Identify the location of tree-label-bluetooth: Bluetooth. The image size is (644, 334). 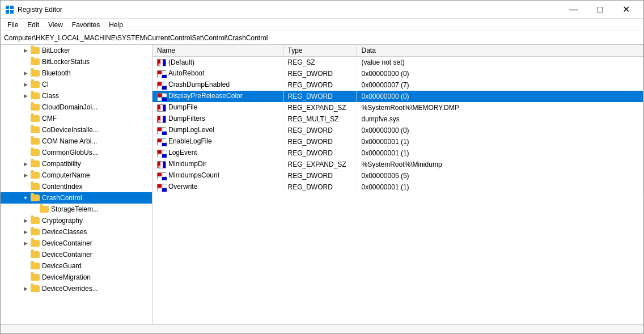
(57, 73).